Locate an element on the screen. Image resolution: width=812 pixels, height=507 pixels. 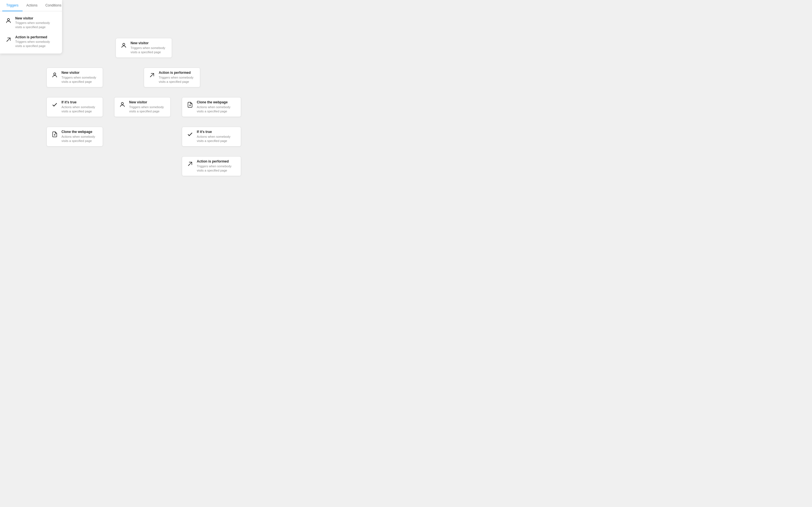
flow-node-right-action-performed2: Action is performed Triggers when somebo… is located at coordinates (211, 166).